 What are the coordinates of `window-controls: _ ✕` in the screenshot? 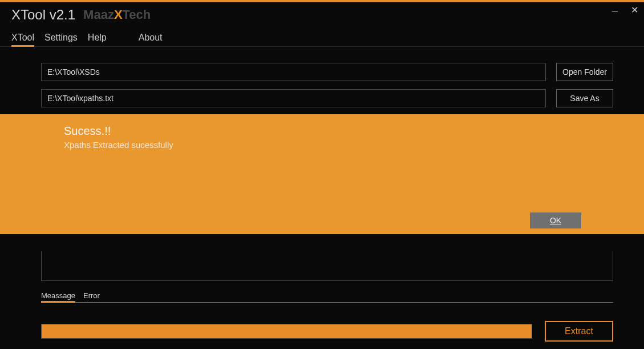 It's located at (625, 10).